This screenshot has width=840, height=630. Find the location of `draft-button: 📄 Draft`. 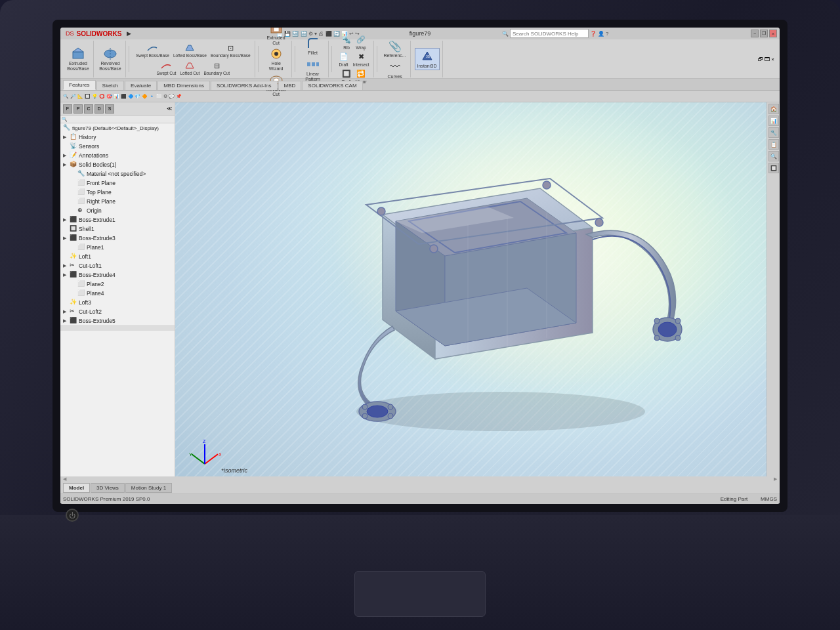

draft-button: 📄 Draft is located at coordinates (344, 59).